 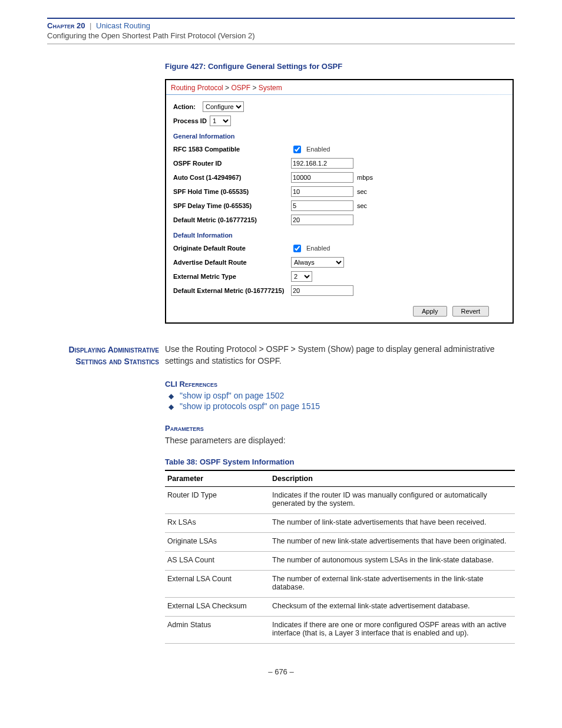 What do you see at coordinates (322, 177) in the screenshot?
I see `auto-cost-input` at bounding box center [322, 177].